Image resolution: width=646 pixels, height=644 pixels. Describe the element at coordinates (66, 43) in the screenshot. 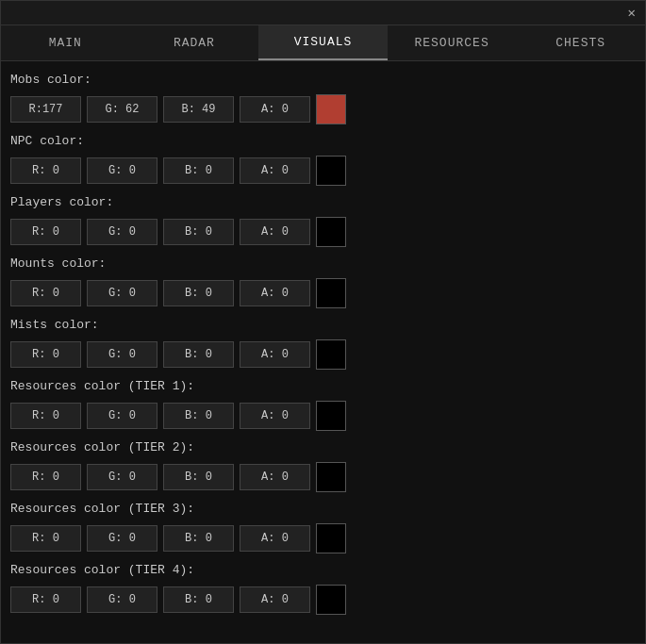

I see `tab-main: MAIN` at that location.